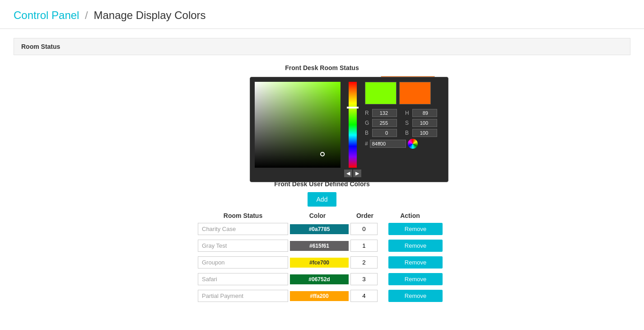  What do you see at coordinates (322, 14) in the screenshot?
I see `page-header: Control Panel / Manage Display Colors` at bounding box center [322, 14].